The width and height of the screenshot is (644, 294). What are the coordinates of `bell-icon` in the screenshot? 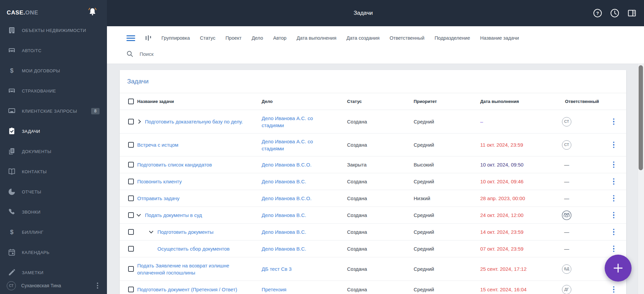 It's located at (92, 12).